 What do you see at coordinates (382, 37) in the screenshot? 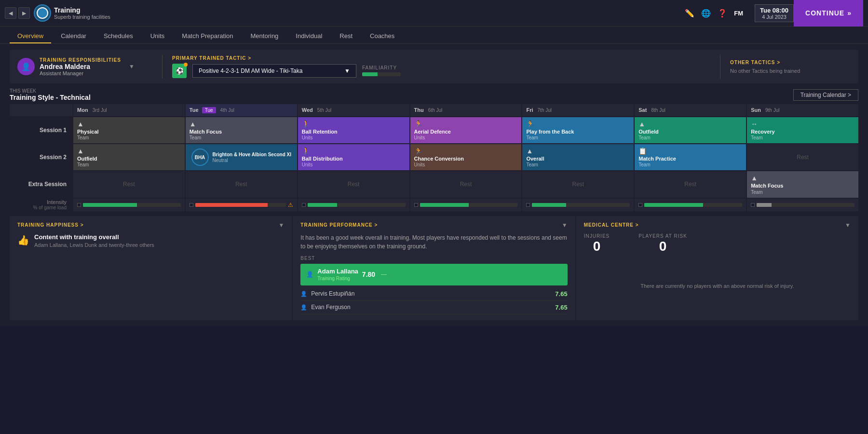
I see `tab-coaches: Coaches` at bounding box center [382, 37].